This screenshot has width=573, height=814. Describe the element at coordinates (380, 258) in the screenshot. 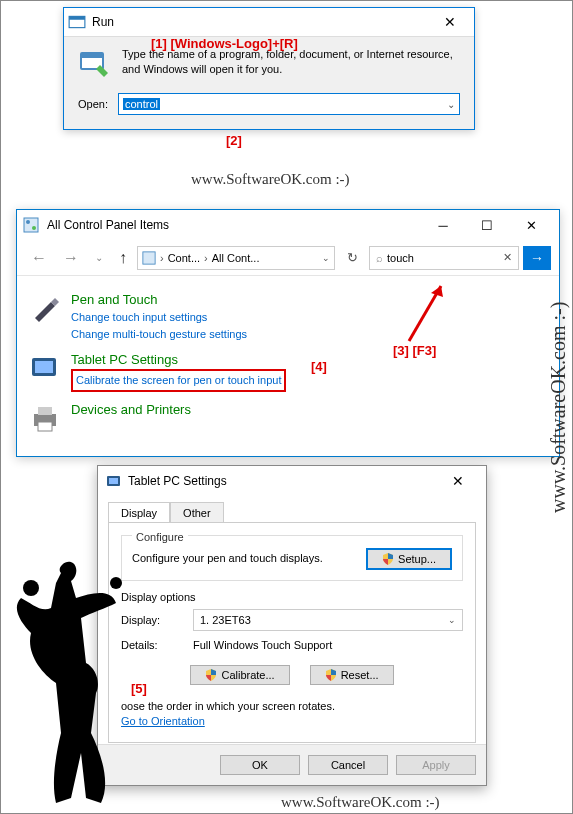

I see `search-icon: ⌕` at that location.